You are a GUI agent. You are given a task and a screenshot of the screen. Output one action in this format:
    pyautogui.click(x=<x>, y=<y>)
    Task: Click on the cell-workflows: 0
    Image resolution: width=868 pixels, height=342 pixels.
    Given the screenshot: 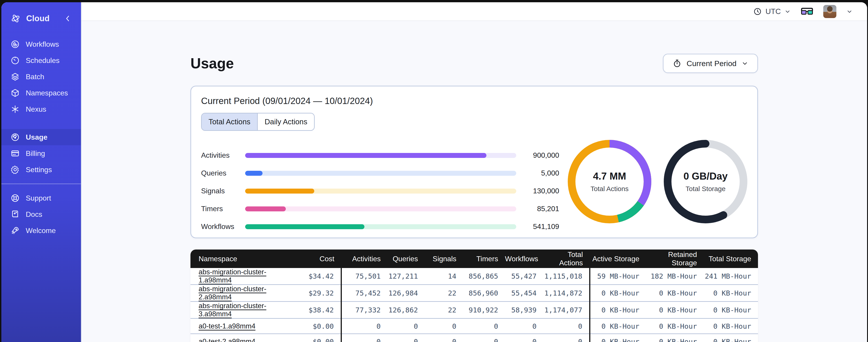 What is the action you would take?
    pyautogui.click(x=524, y=326)
    